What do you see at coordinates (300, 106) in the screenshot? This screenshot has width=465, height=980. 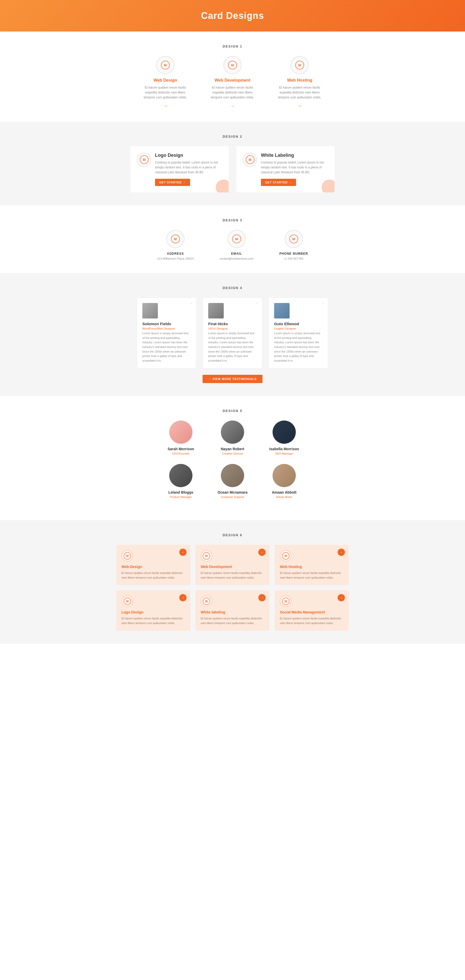 I see `d1-arrow-2: →` at bounding box center [300, 106].